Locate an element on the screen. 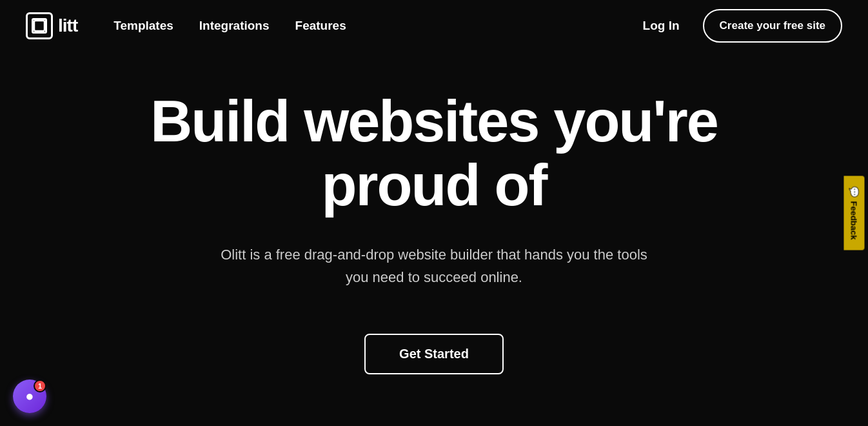 This screenshot has height=426, width=868. create-free-site-button: Create your free site is located at coordinates (773, 26).